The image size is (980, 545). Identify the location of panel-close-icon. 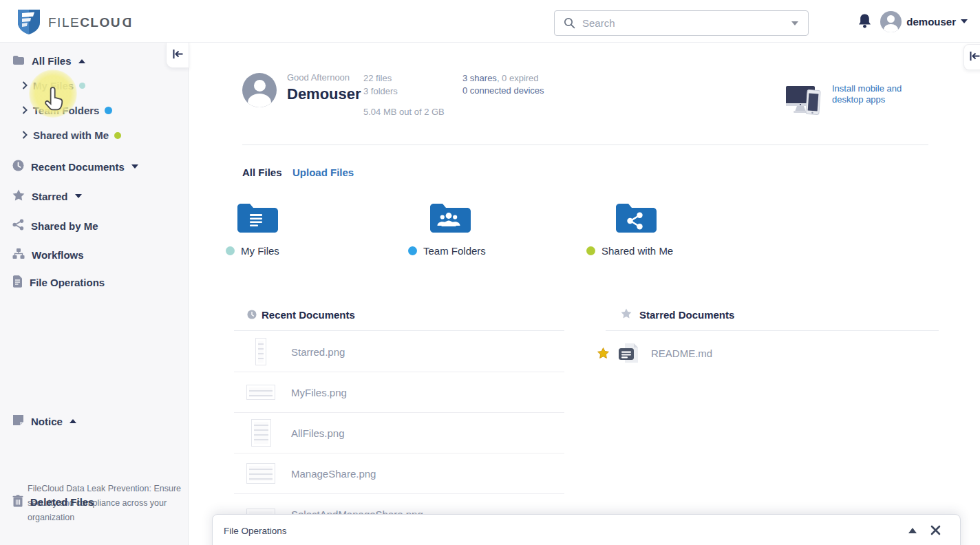
(936, 531).